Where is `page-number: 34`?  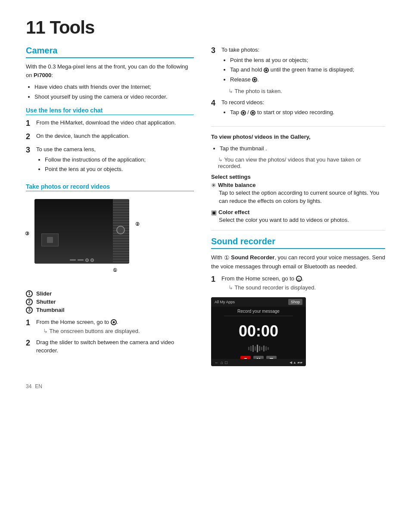 page-number: 34 is located at coordinates (28, 386).